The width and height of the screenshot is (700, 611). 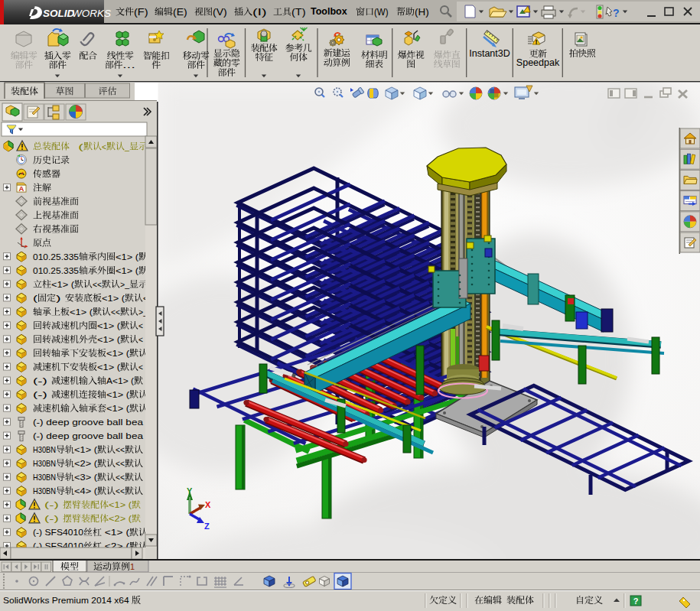 I want to click on svg-text: Instant3D, so click(x=490, y=54).